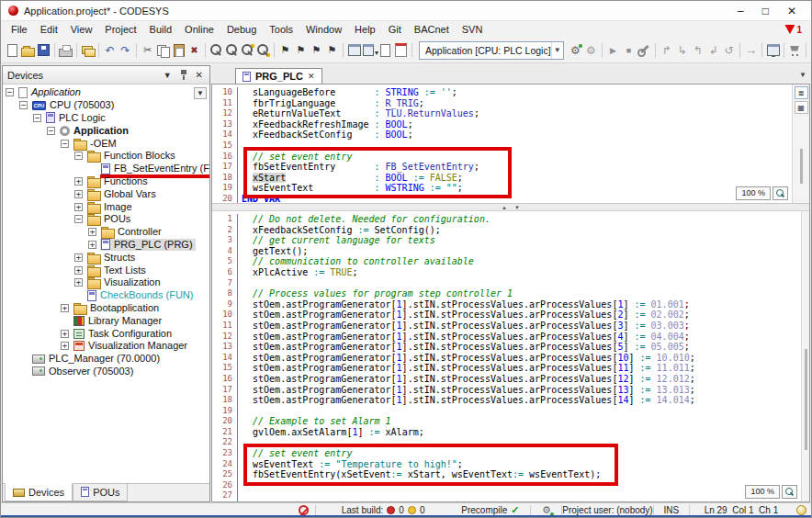  I want to click on declaration-scrollbar, so click(801, 166).